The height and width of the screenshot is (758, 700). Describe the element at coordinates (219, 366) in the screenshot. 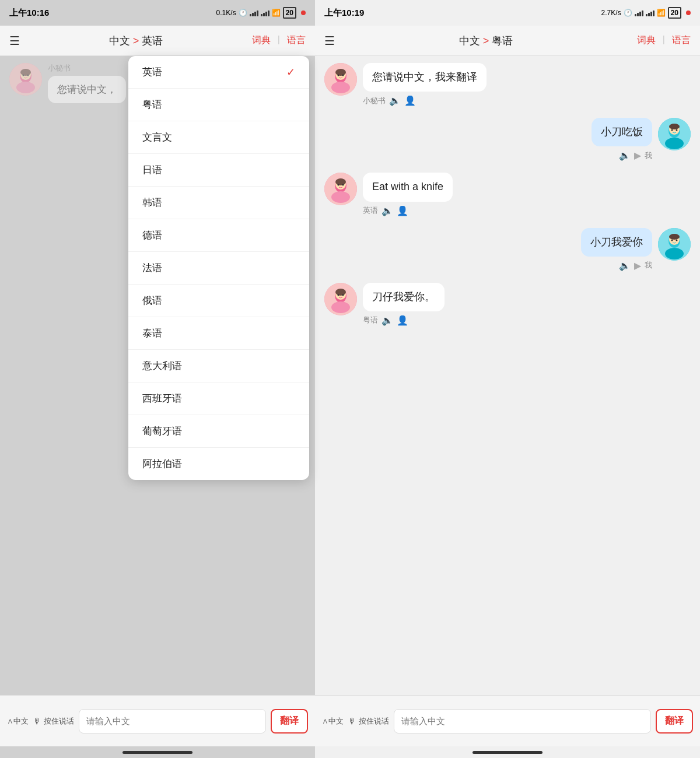

I see `lang-option-italian: 意大利语` at that location.